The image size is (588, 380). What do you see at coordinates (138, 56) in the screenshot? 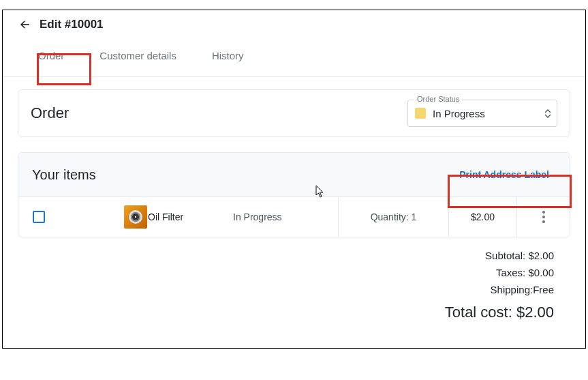
I see `tab-customer-details: Customer details` at bounding box center [138, 56].